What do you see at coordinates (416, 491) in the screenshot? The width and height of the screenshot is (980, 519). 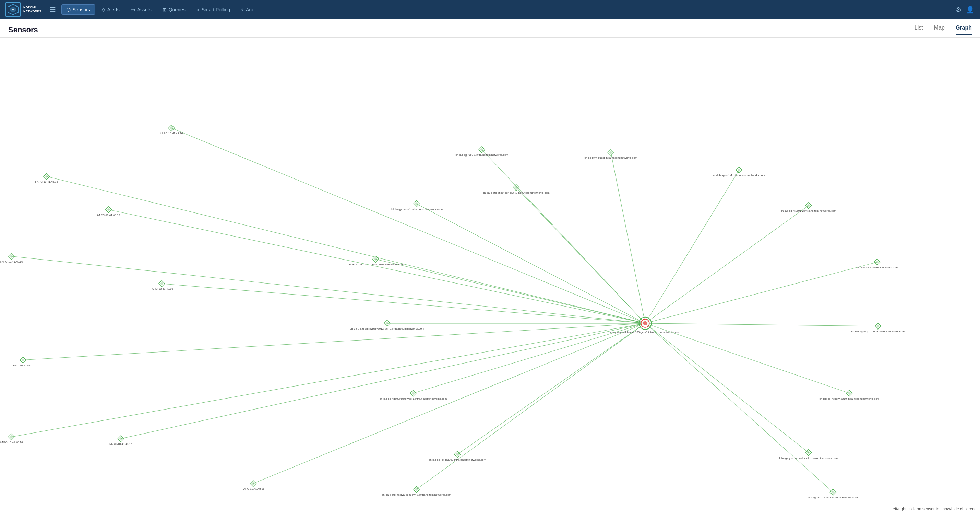 I see `sensor-node: ch-qa-g-std-nagiva-gem-dyn-1.intra.nozom…` at bounding box center [416, 491].